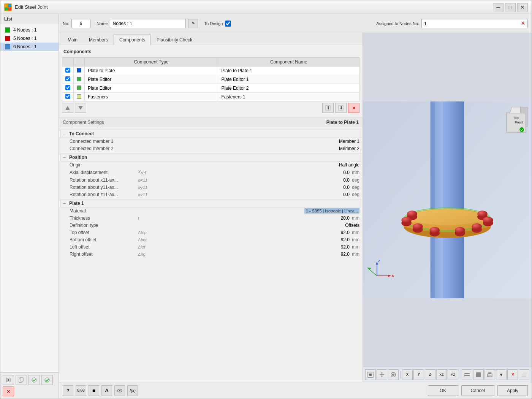 The height and width of the screenshot is (399, 532). Describe the element at coordinates (211, 203) in the screenshot. I see `group-plate1-header: ─ Plate 1` at that location.